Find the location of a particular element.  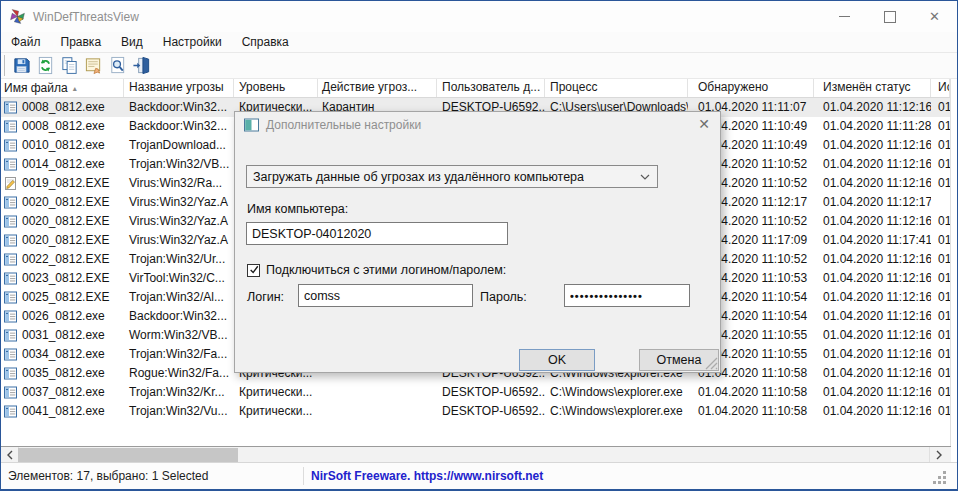

cell-user: DESKTOP-U6592... is located at coordinates (491, 392).